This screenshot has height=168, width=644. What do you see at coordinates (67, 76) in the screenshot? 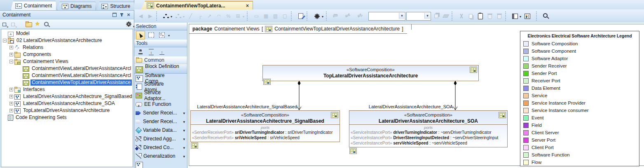
I see `tree-item-containmentview-lateral-2: ContainmentViewLateralDriverAssistanceAr…` at bounding box center [67, 76].